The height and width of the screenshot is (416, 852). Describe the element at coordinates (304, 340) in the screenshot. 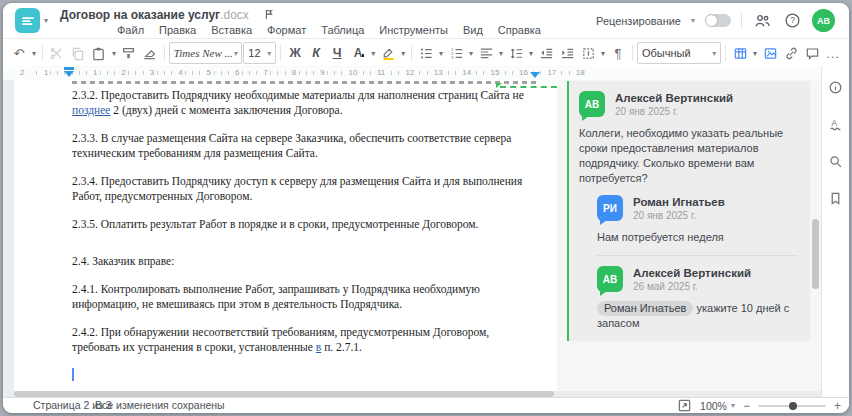

I see `paragraph: 2.4.2. При обнаружении несоответствий тр…` at that location.